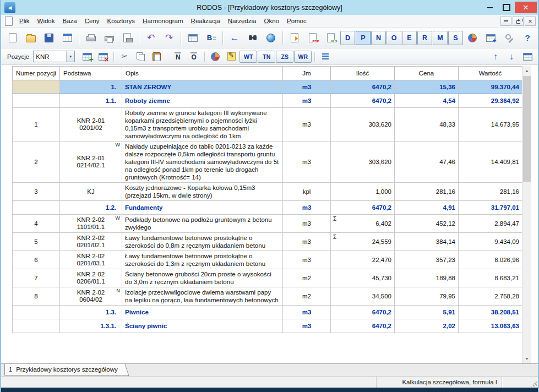 The height and width of the screenshot is (392, 539). Describe the element at coordinates (36, 224) in the screenshot. I see `cell-numer: 4` at that location.